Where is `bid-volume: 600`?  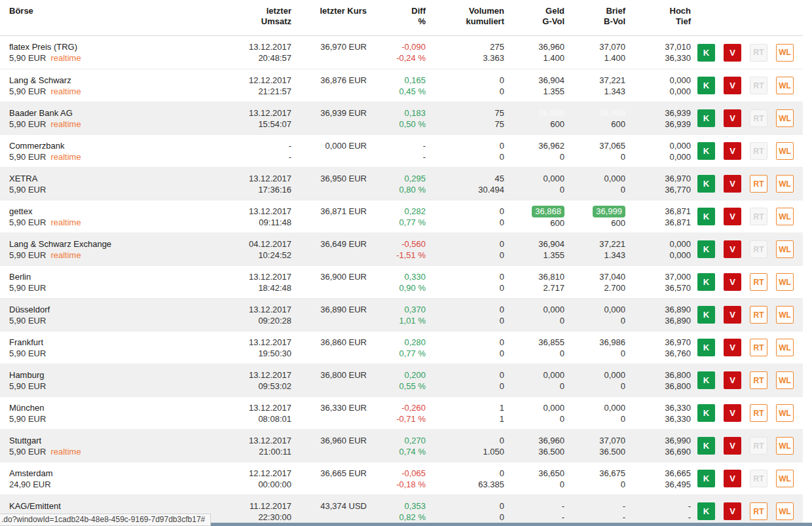 bid-volume: 600 is located at coordinates (534, 124).